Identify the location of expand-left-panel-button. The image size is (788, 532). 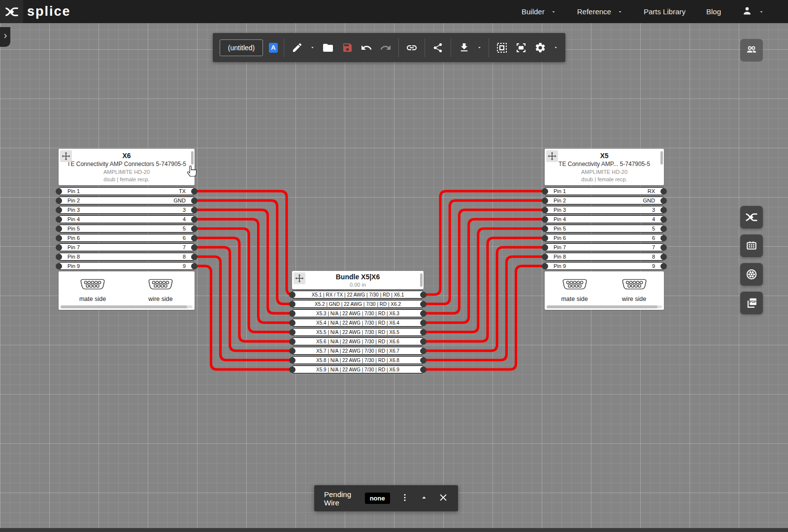
(5, 37).